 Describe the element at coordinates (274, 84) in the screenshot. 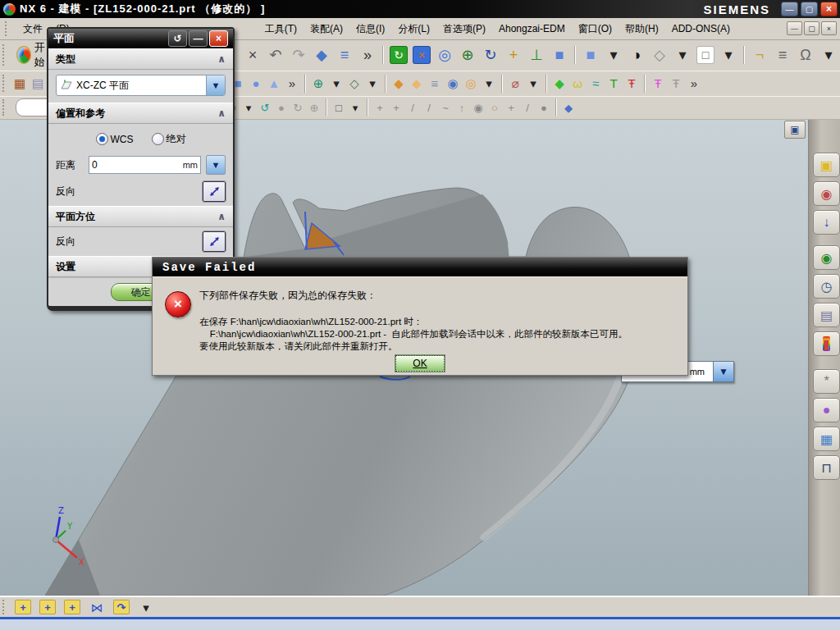

I see `cone-tool-icon: ▲` at that location.